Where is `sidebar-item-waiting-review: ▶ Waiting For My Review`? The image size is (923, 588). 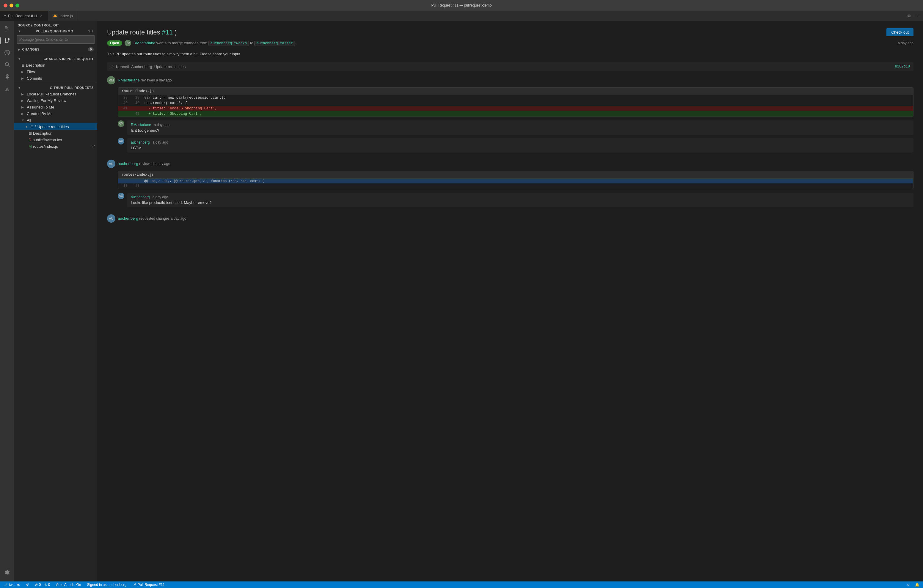
sidebar-item-waiting-review: ▶ Waiting For My Review is located at coordinates (56, 100).